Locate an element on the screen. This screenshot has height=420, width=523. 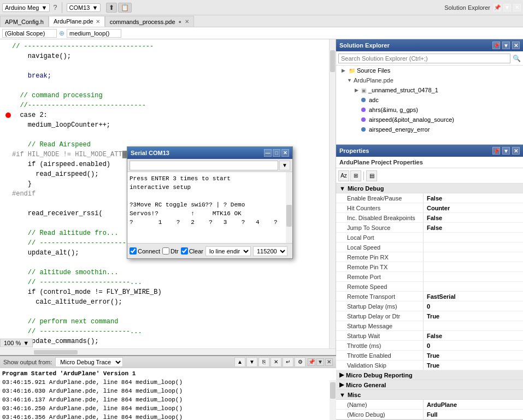
zoom-dropdown: ▼ is located at coordinates (26, 343).